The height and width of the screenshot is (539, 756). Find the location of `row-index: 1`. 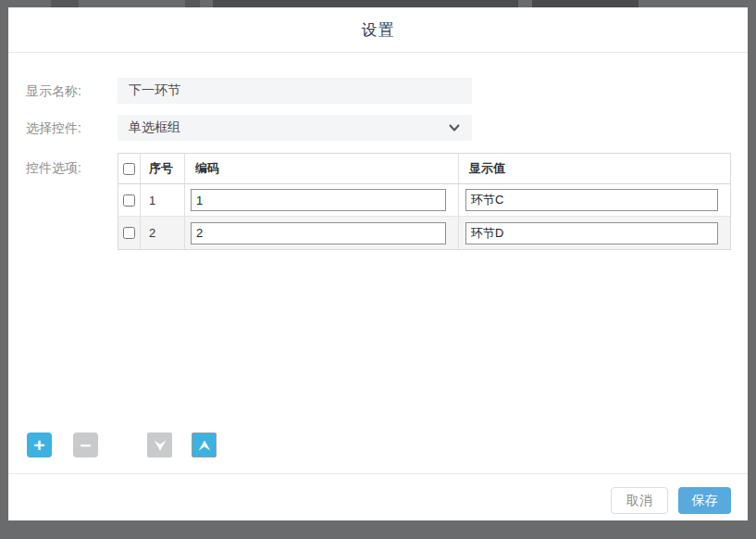

row-index: 1 is located at coordinates (163, 200).